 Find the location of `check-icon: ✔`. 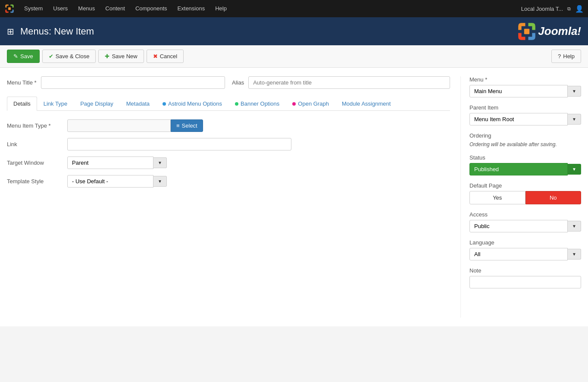

check-icon: ✔ is located at coordinates (51, 56).